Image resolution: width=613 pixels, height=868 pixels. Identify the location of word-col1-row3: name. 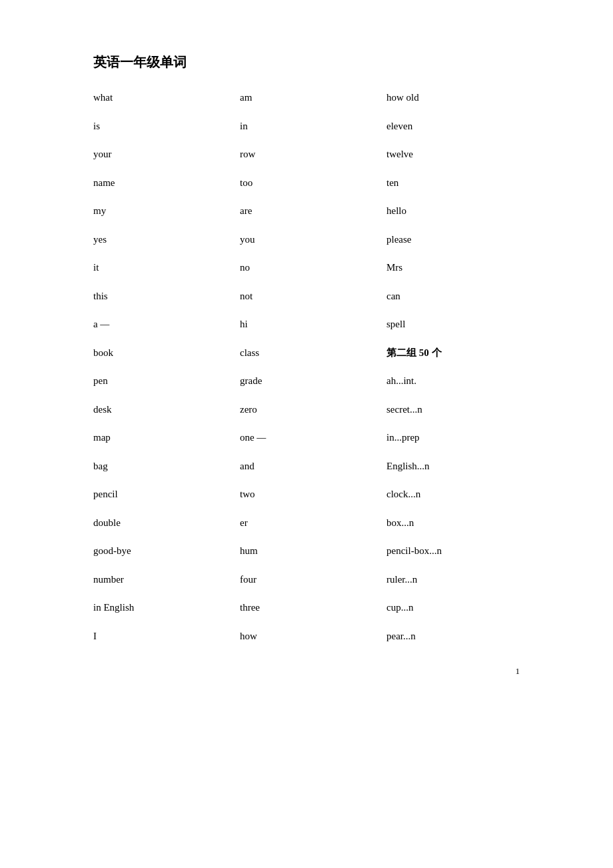
(167, 183).